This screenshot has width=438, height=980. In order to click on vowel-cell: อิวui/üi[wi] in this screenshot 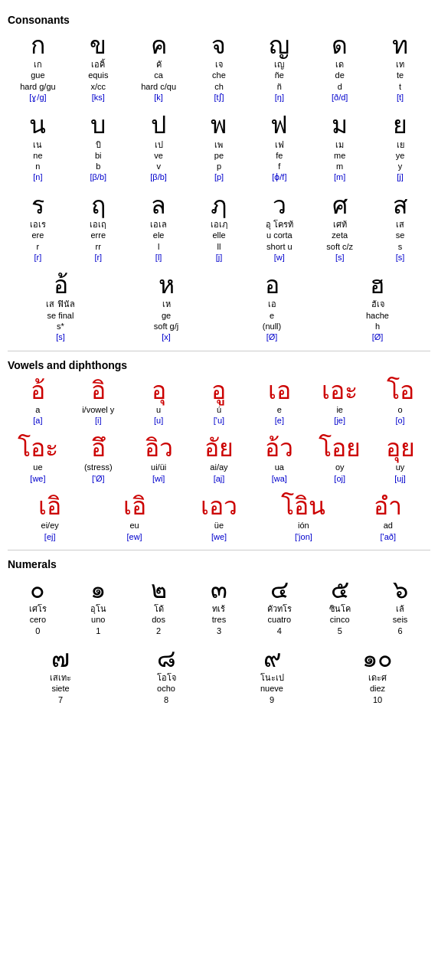, I will do `click(159, 459)`.